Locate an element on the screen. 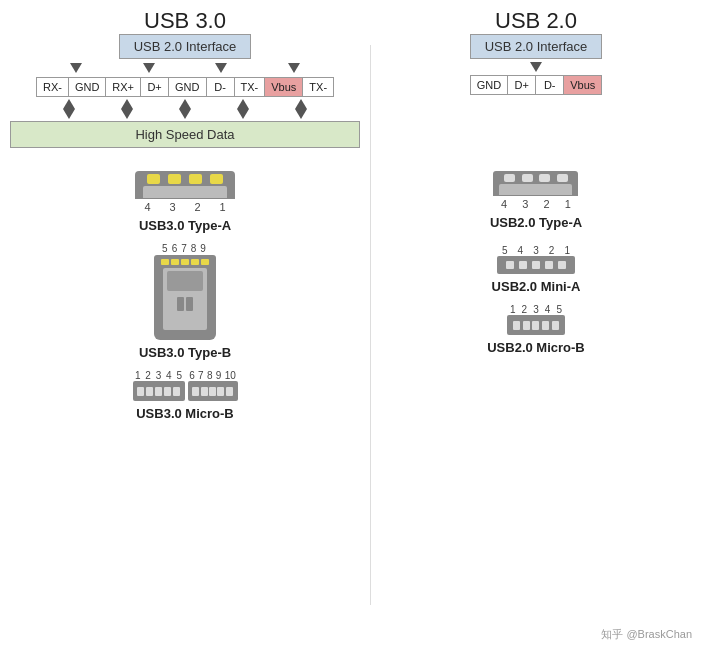 This screenshot has width=702, height=650. usb30-typeB-body is located at coordinates (185, 298).